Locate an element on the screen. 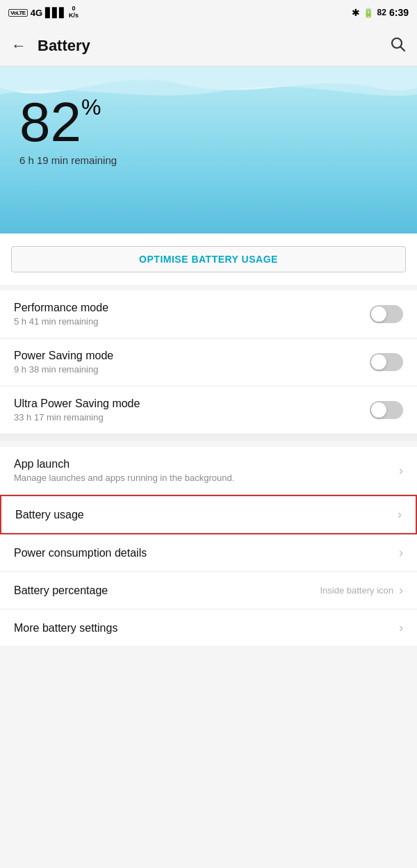 The image size is (417, 868). battery-time-remaining: 6 h 19 min remaining is located at coordinates (208, 160).